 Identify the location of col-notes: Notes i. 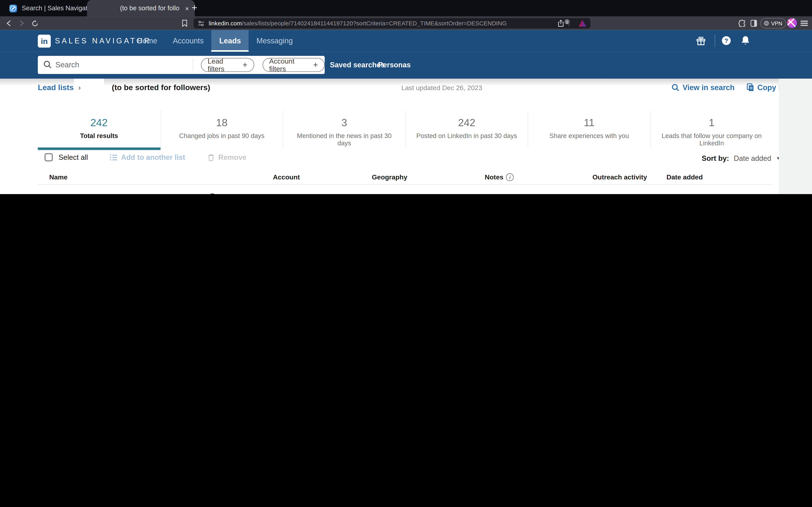
(499, 177).